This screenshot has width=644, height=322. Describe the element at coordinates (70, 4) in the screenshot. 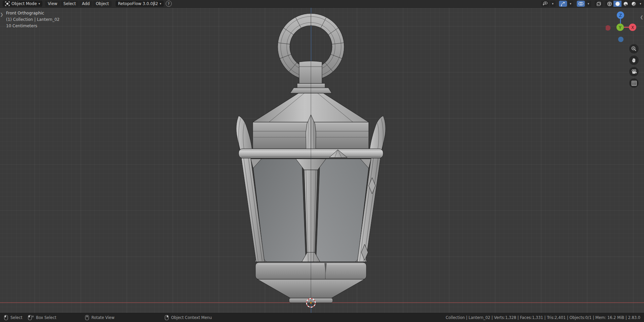

I see `menu-select: Select` at that location.